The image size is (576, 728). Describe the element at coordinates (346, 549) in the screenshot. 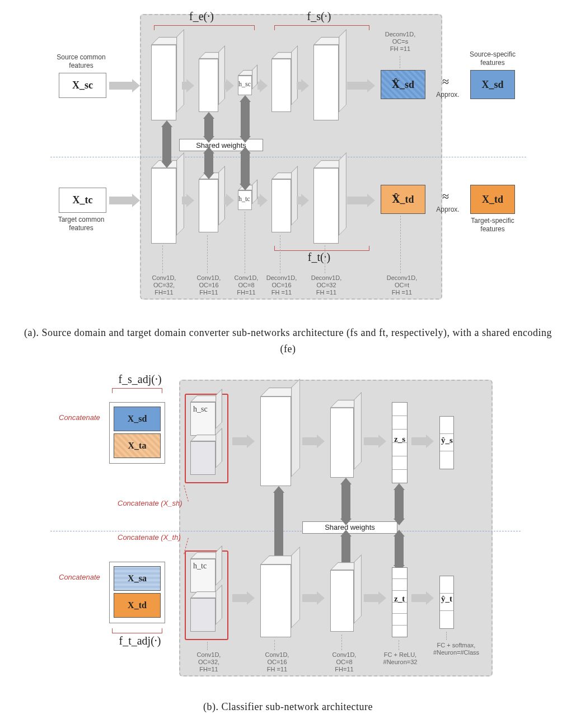

I see `sarrow-b2b` at that location.